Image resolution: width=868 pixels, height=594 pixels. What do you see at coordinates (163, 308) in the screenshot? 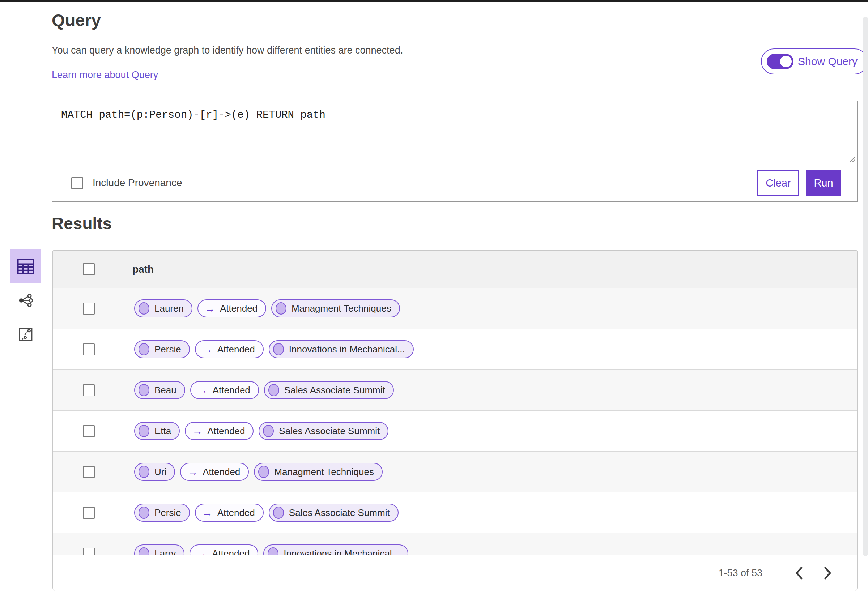
I see `entity-pill: Lauren` at bounding box center [163, 308].